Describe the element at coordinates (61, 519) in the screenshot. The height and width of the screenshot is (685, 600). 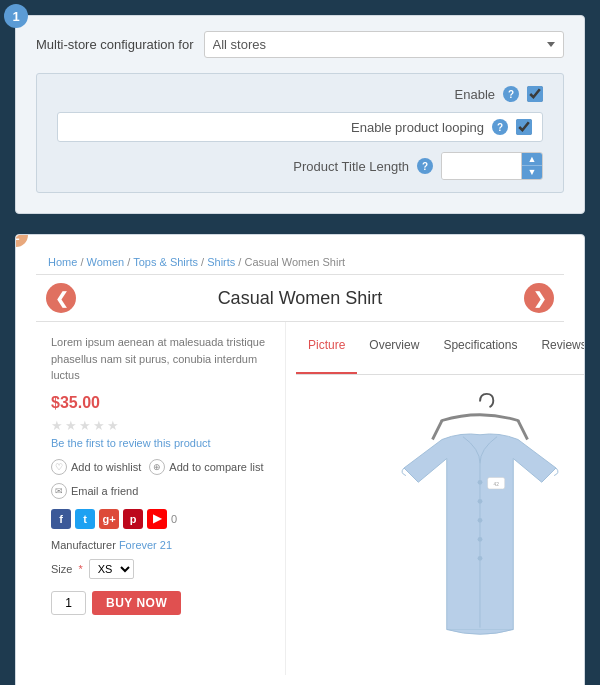
I see `facebook-icon: f` at that location.